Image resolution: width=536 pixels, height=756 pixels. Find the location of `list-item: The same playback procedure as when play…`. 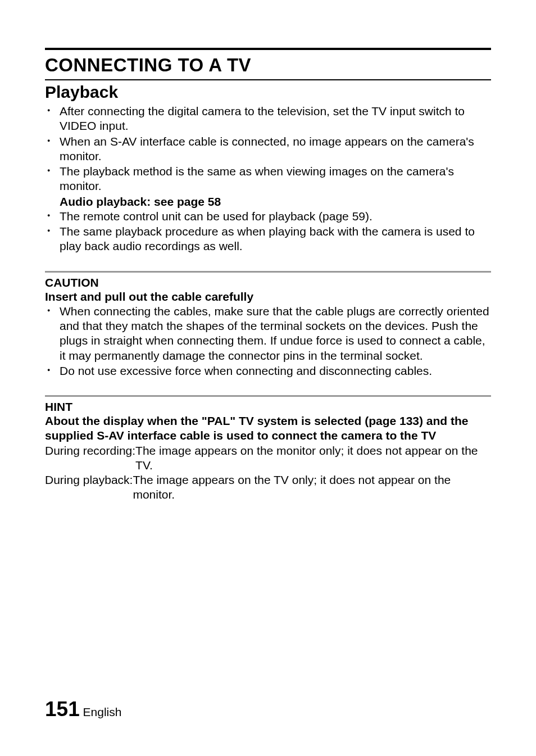

list-item: The same playback procedure as when play… is located at coordinates (275, 239).